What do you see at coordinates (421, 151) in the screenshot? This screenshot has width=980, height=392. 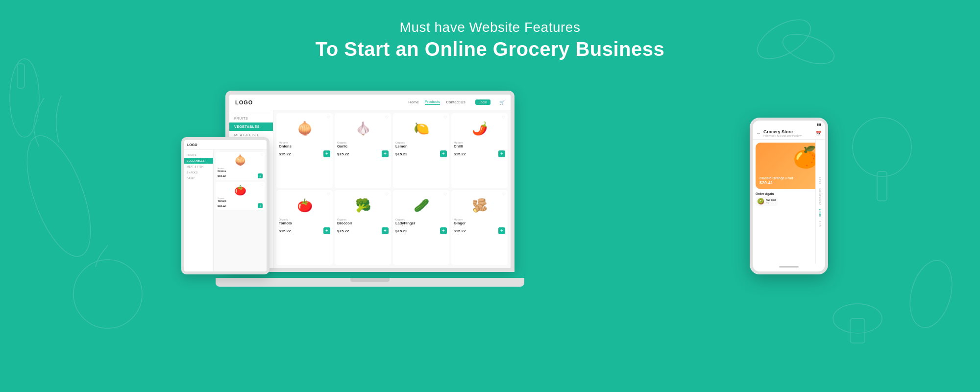 I see `laptop-product-card-lemon: ♡ 🍋 Organic Lemon $15.22 +` at bounding box center [421, 151].